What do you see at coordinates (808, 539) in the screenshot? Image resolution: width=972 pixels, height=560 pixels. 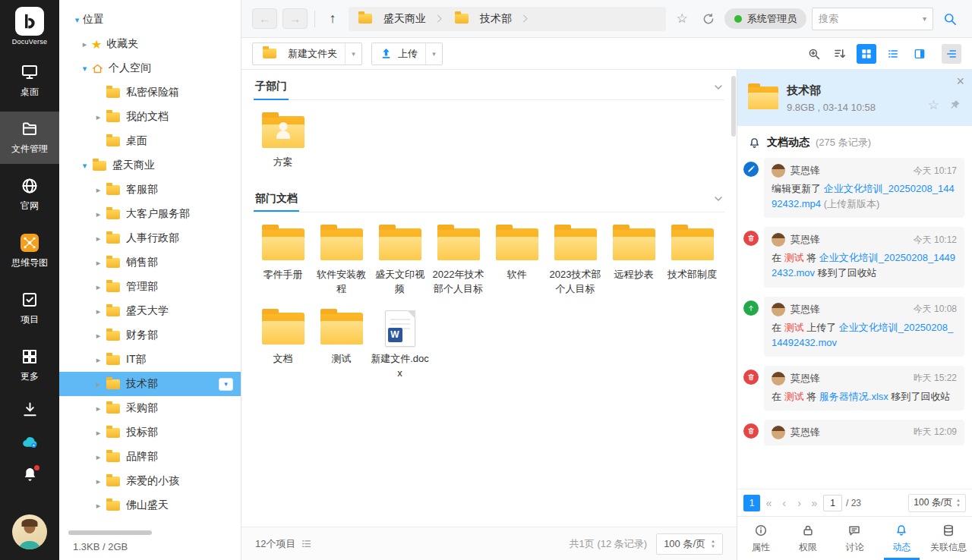 I see `tab-权限: 权限` at bounding box center [808, 539].